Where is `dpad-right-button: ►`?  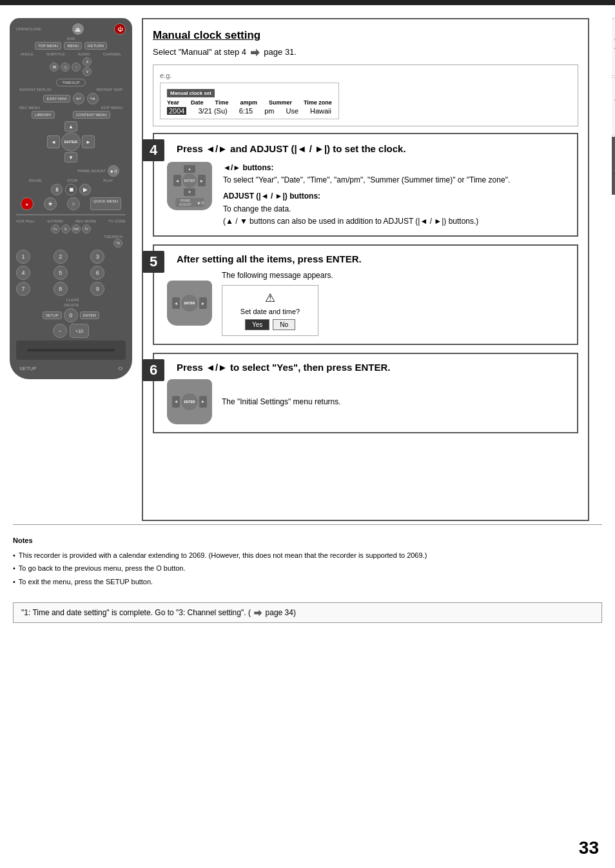 dpad-right-button: ► is located at coordinates (88, 142).